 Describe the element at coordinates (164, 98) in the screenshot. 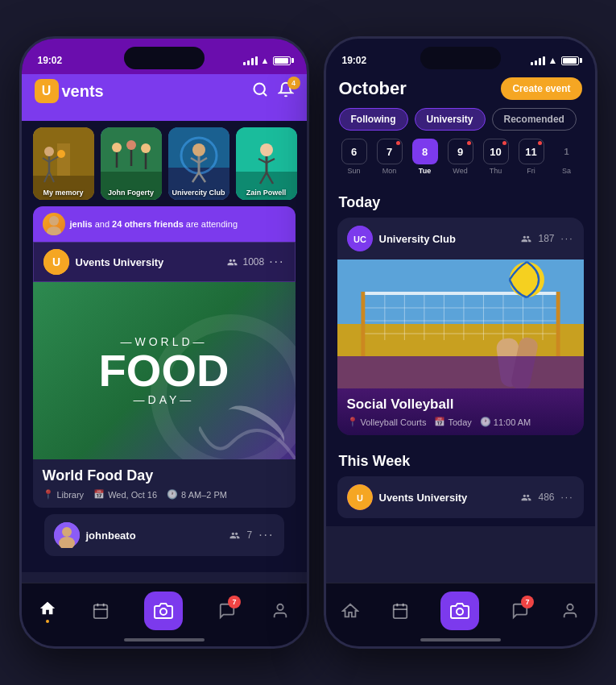

I see `left-header: U vents 4` at that location.